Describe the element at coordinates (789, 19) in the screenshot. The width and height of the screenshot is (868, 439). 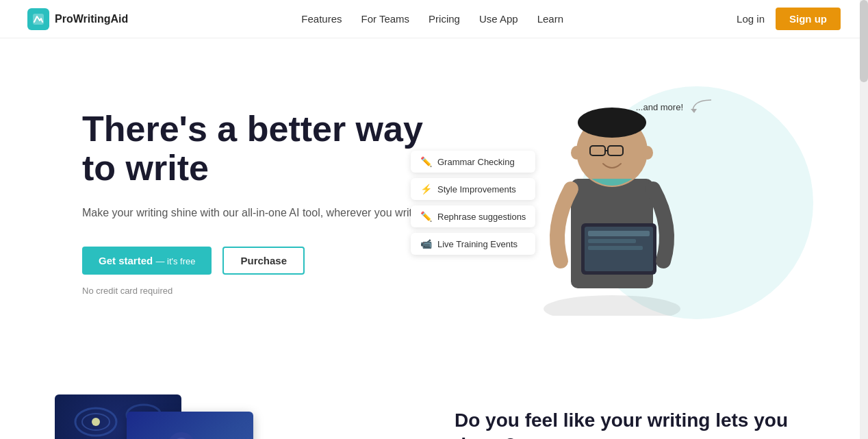
I see `nav-right: Log in Sign up` at that location.